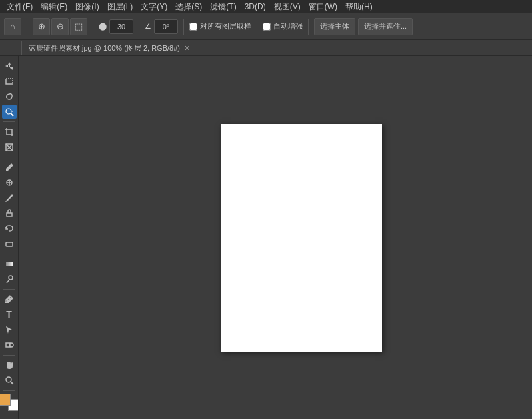 The height and width of the screenshot is (419, 532). Describe the element at coordinates (9, 314) in the screenshot. I see `type-icon: T` at that location.